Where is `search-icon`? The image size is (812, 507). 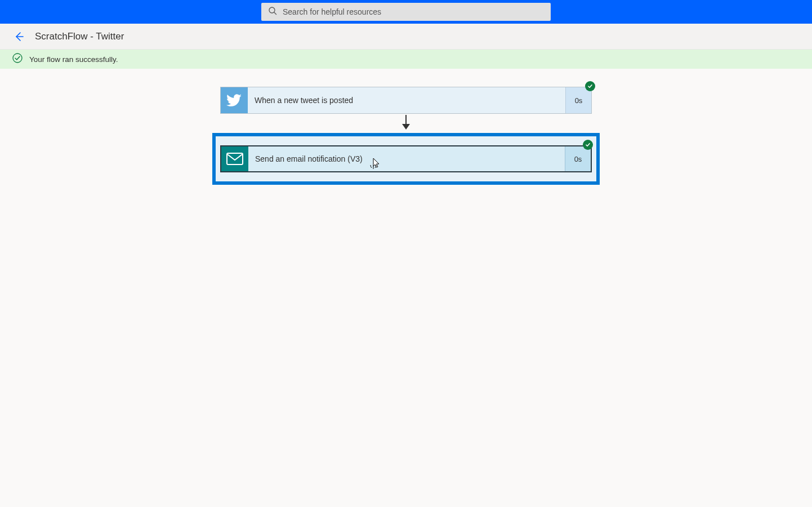
search-icon is located at coordinates (273, 12).